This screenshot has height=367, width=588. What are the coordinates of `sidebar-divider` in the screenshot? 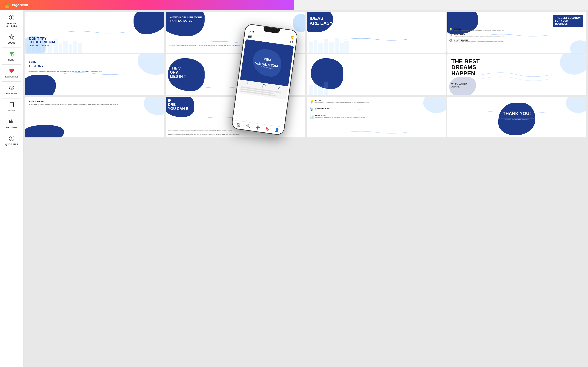 It's located at (12, 31).